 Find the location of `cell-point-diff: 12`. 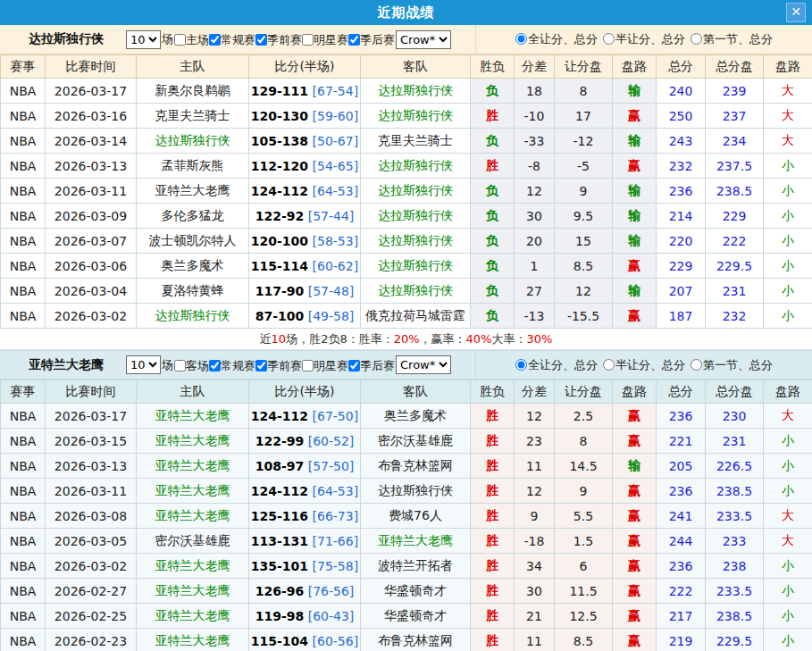

cell-point-diff: 12 is located at coordinates (534, 491).